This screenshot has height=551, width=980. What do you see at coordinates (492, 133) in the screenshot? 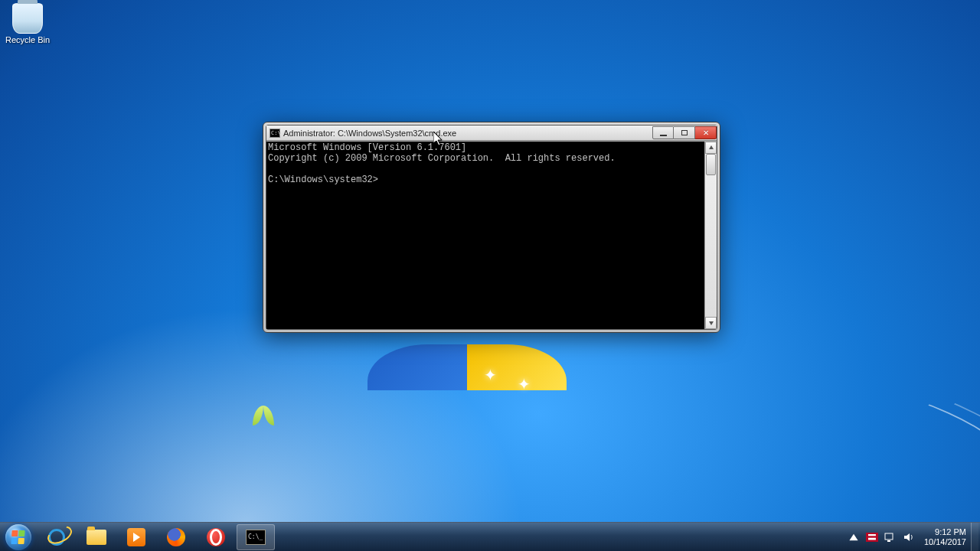
I see `window-titlebar: Administrator: C:\Windows\System32\cmd.e…` at bounding box center [492, 133].